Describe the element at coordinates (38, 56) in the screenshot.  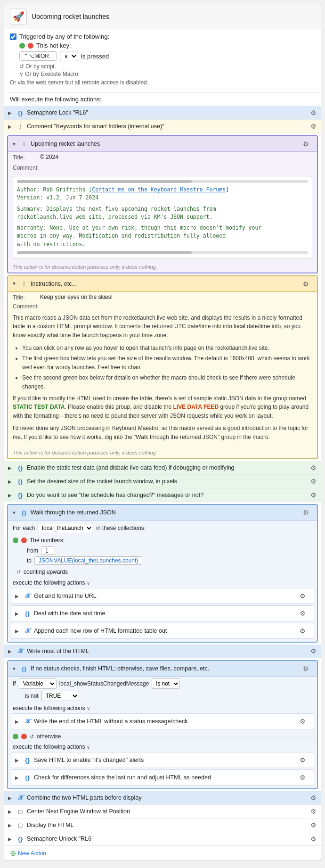
I see `hotkey-key-display: ⌃⌥⌘OR` at that location.